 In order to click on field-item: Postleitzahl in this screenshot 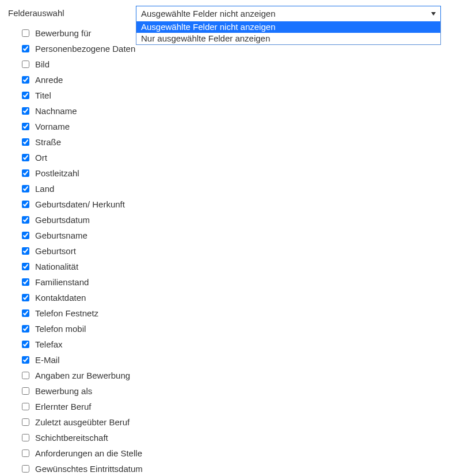, I will do `click(231, 173)`.